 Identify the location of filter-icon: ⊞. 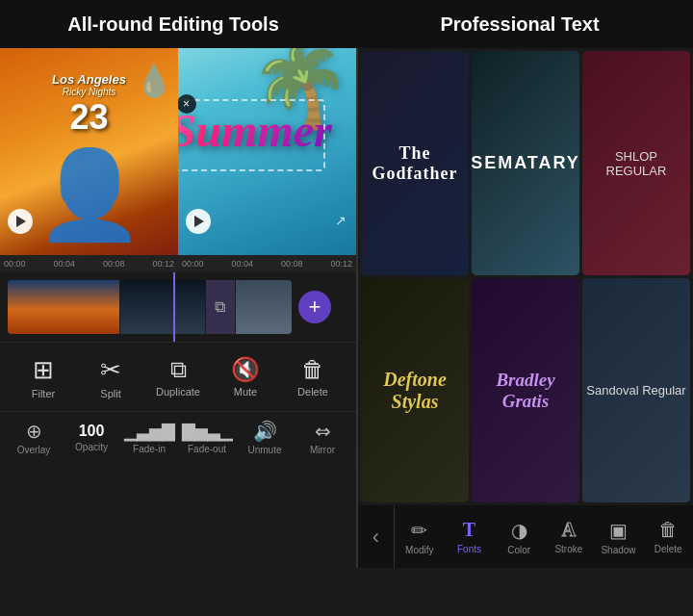
(43, 370).